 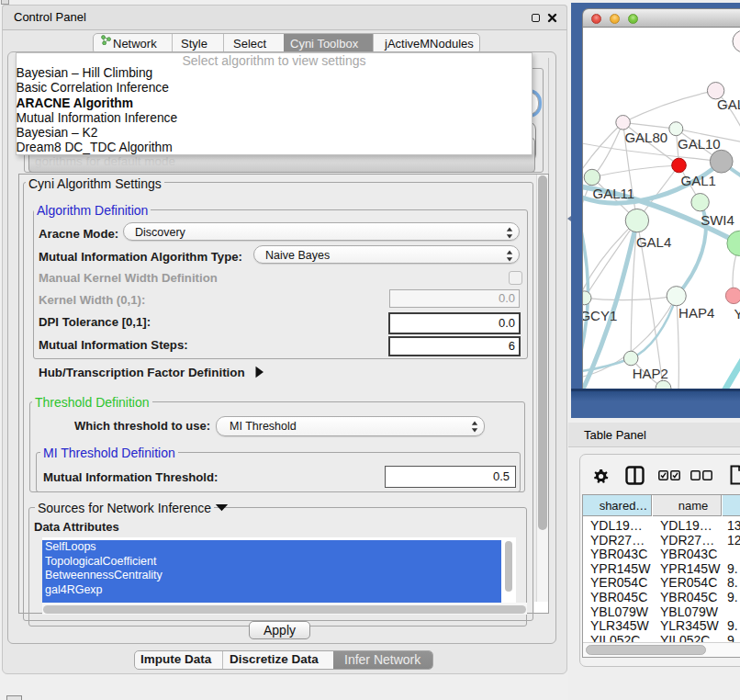 I want to click on svg-text: GAL10, so click(x=700, y=143).